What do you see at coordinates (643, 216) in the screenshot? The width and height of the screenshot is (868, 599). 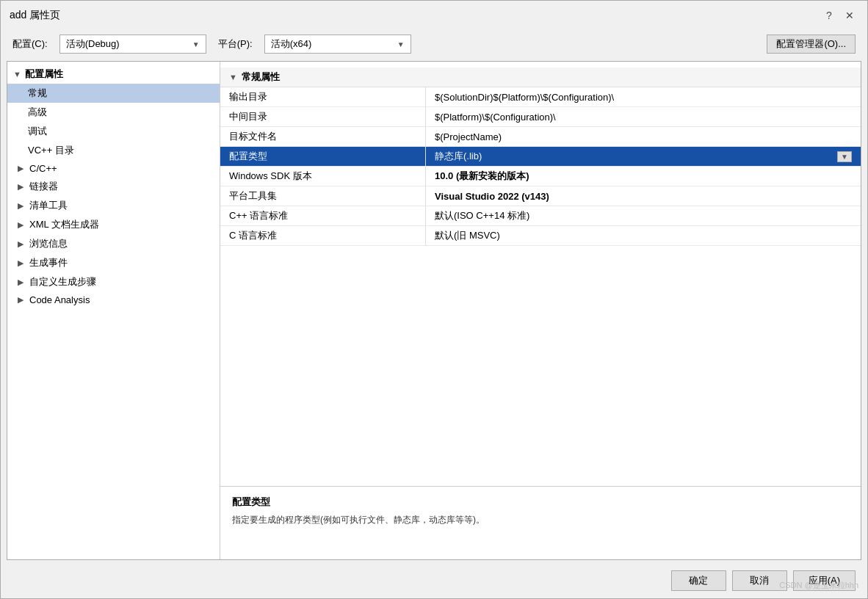 I see `prop-value-6: 默认(ISO C++14 标准)` at bounding box center [643, 216].